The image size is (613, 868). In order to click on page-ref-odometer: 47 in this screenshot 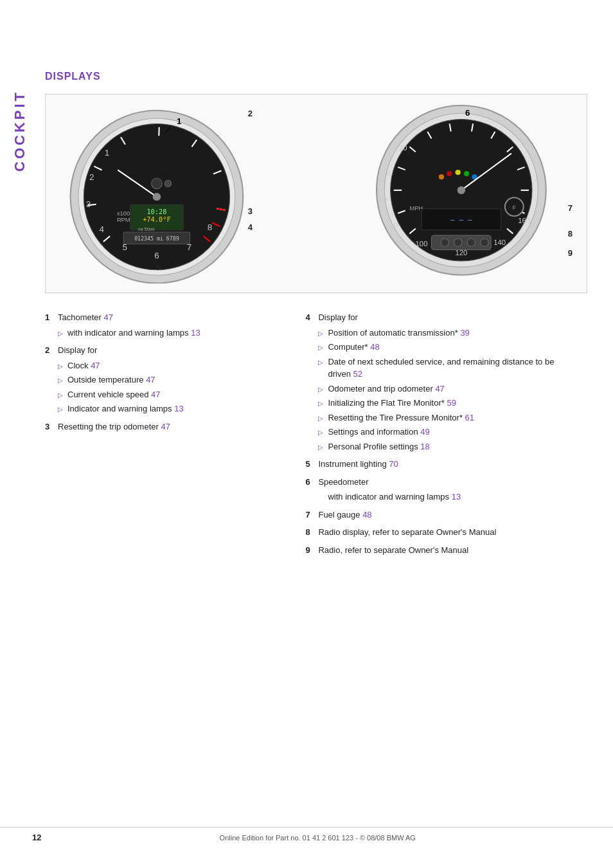, I will do `click(440, 388)`.